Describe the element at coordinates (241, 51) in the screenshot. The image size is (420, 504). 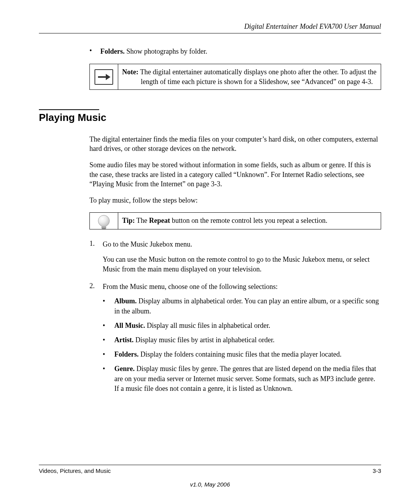
I see `bullet-text: Folders. Show photographs by folder.` at that location.